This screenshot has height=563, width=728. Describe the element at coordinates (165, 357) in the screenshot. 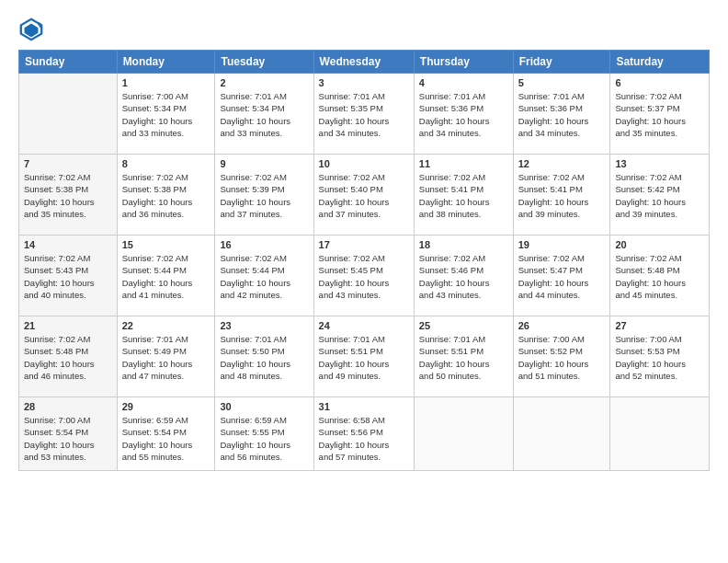

I see `calendar-cell: 22Sunrise: 7:01 AMSunset: 5:49 PMDayligh…` at that location.